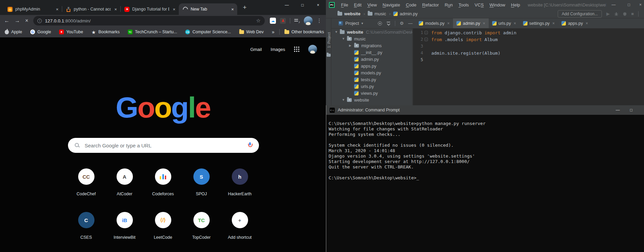 Image resolution: width=644 pixels, height=252 pixels. What do you see at coordinates (319, 21) in the screenshot?
I see `browser-menu-kebab-icon: ⋮` at bounding box center [319, 21].